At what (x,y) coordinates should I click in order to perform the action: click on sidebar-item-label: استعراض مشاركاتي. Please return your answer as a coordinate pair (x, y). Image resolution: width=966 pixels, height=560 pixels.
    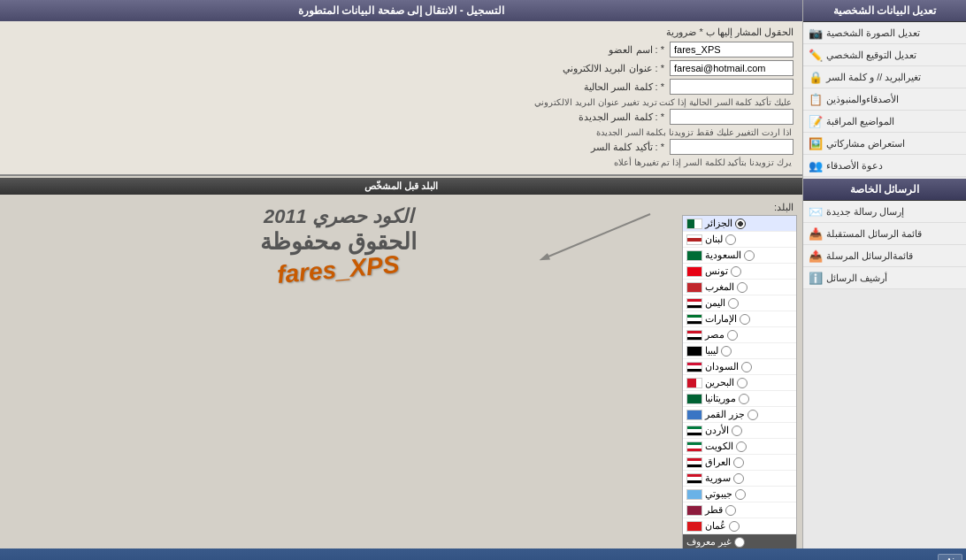
    Looking at the image, I should click on (865, 143).